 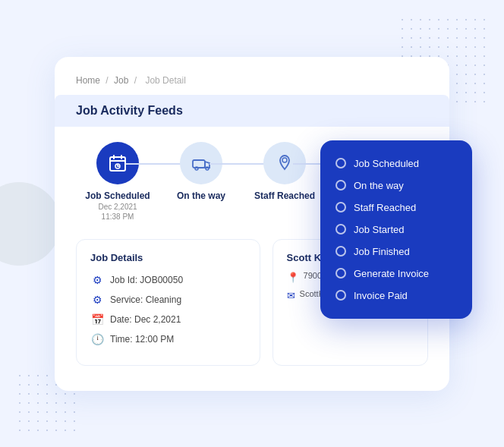 What do you see at coordinates (341, 185) in the screenshot?
I see `dropdown-dot-on-the-way` at bounding box center [341, 185].